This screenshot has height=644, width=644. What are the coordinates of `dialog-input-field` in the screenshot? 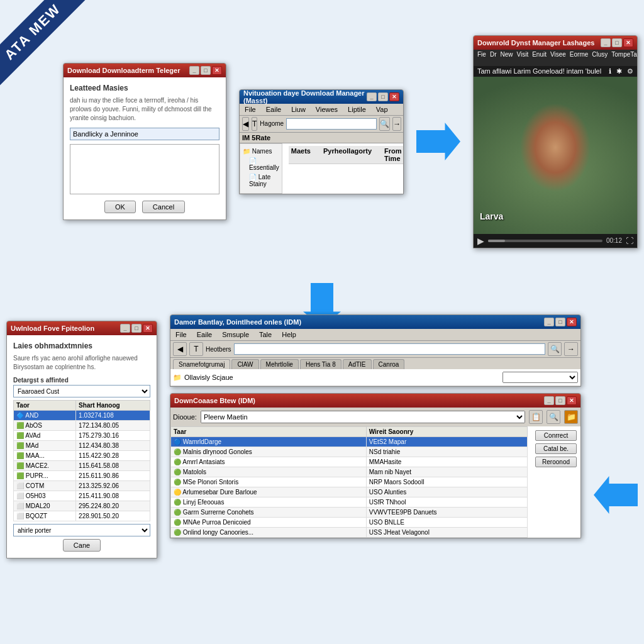 It's located at (145, 134).